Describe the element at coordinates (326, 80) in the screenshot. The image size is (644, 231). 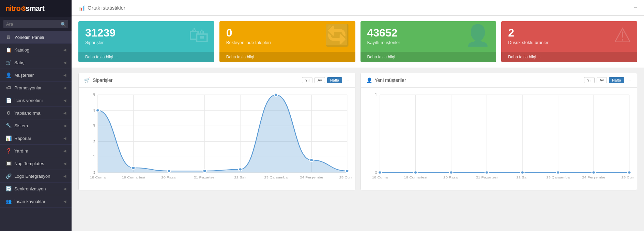
I see `chart-controls-siparisler: YılAyHafta −` at that location.